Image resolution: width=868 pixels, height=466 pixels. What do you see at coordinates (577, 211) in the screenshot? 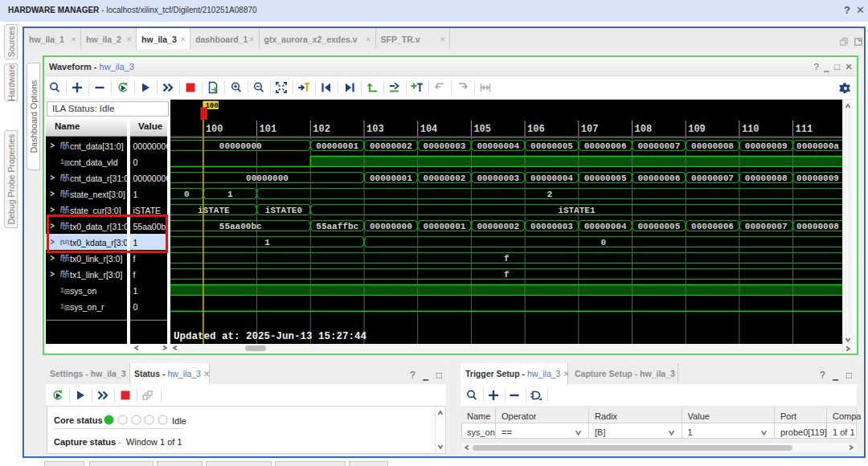
I see `svg-text: iSTATE1` at bounding box center [577, 211].